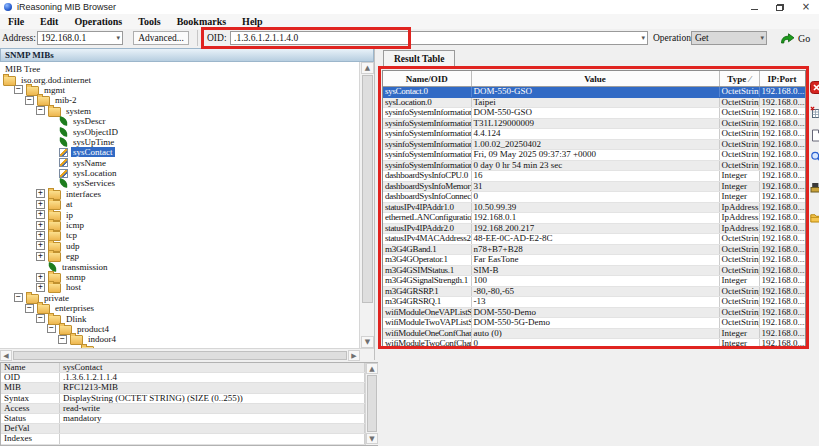 The image size is (819, 446). I want to click on tree-node-sysdescr: sysDescr, so click(180, 121).